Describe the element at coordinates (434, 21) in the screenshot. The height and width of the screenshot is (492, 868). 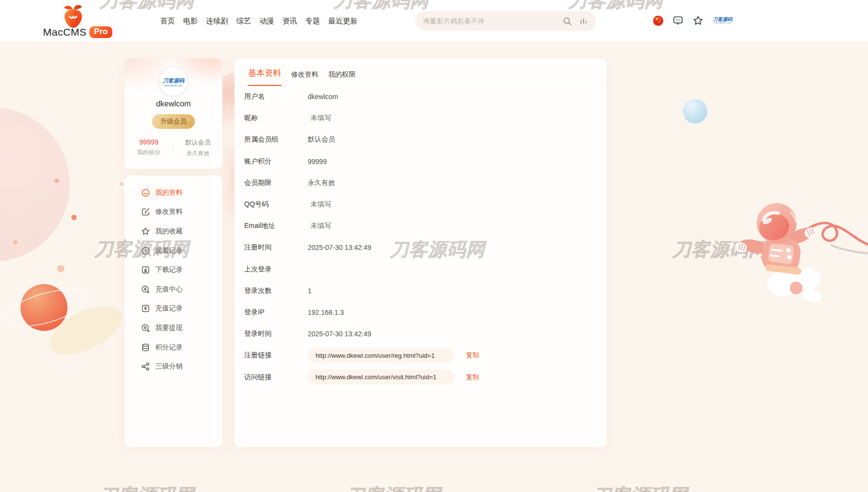
I see `top-navbar: MacCMS Pro 首页 电影 连续剧 综艺 动漫 资讯 专题 最近更新` at that location.